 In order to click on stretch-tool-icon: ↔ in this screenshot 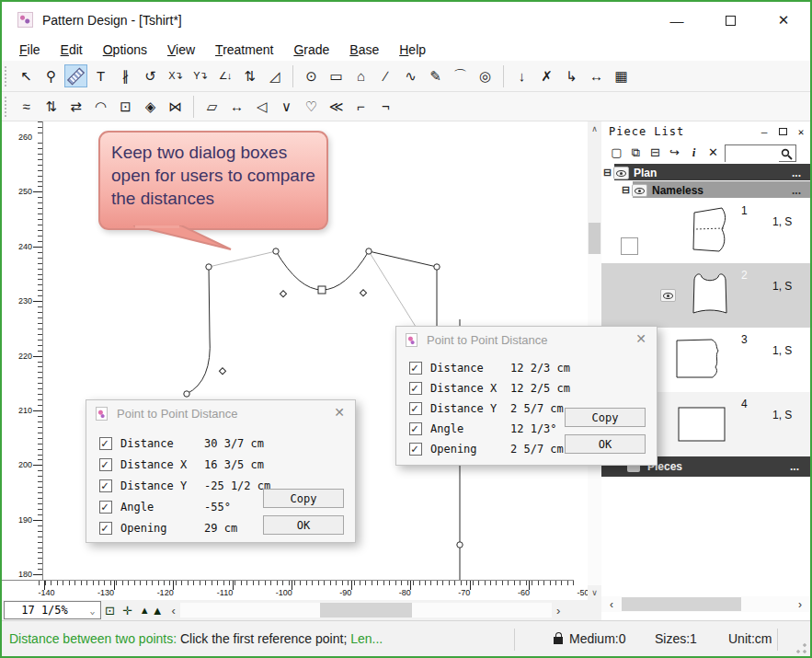, I will do `click(237, 107)`.